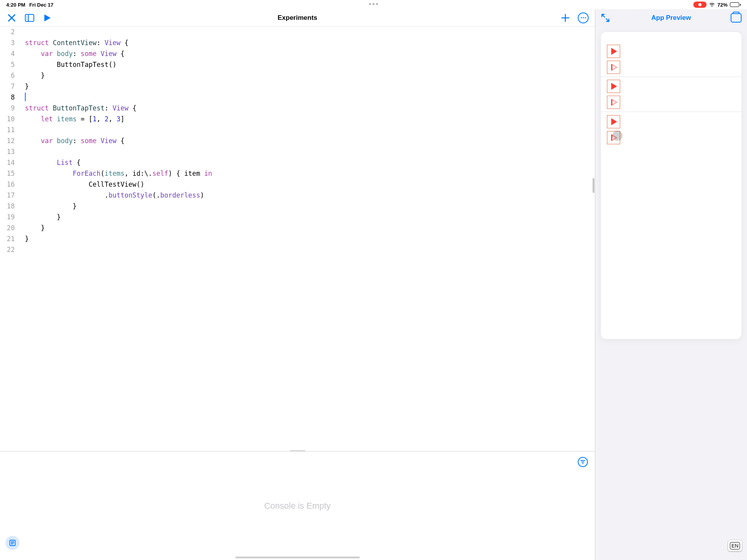 The image size is (747, 560). I want to click on line-number: 9, so click(10, 108).